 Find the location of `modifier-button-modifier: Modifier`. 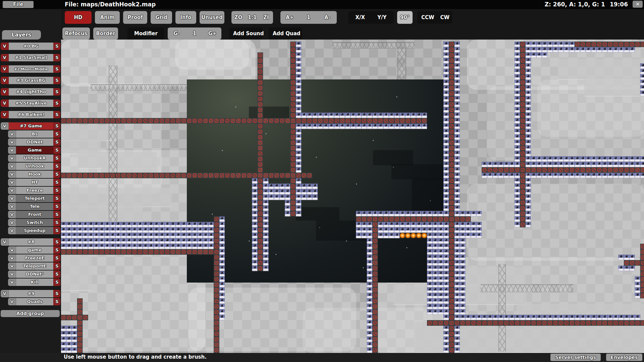

modifier-button-modifier: Modifier is located at coordinates (146, 34).